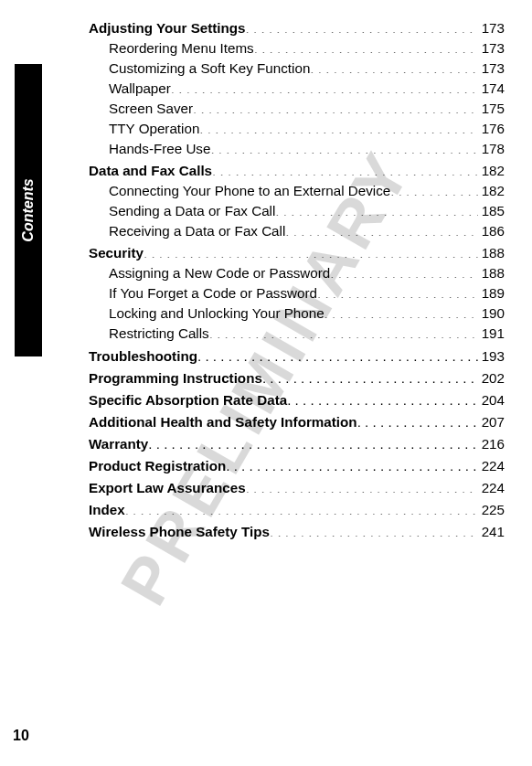  What do you see at coordinates (492, 89) in the screenshot?
I see `toc-page: 174` at bounding box center [492, 89].